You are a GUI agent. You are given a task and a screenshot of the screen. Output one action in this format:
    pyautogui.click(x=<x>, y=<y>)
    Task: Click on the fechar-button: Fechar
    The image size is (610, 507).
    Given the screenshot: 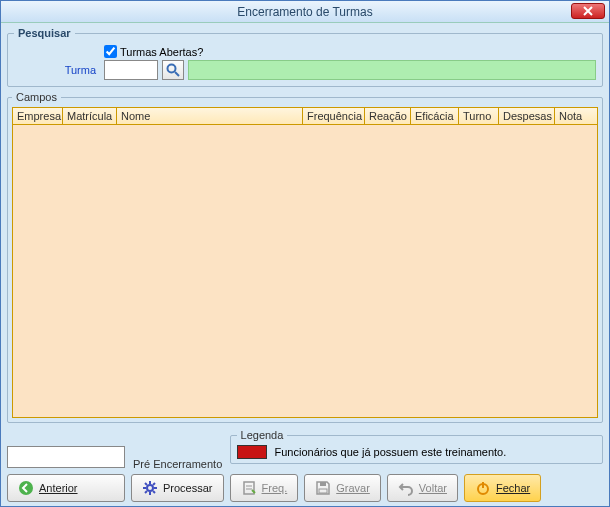 What is the action you would take?
    pyautogui.click(x=502, y=488)
    